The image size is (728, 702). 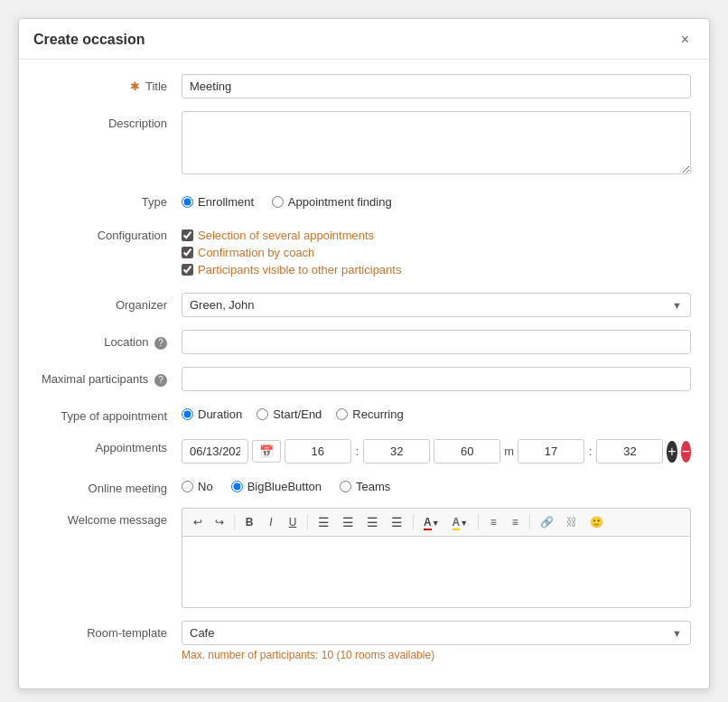 I want to click on list-unordered-button: ≡, so click(x=493, y=522).